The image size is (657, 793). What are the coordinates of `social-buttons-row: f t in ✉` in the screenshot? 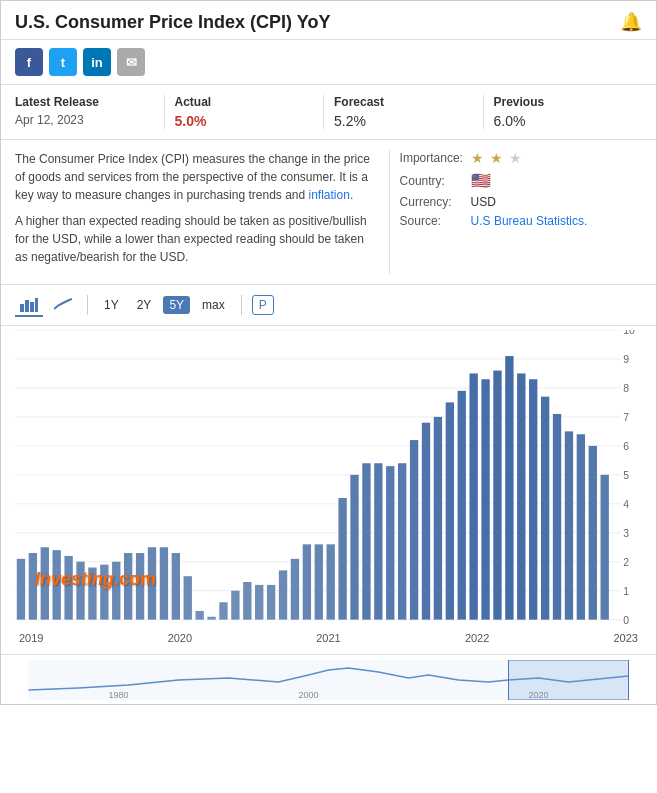 It's located at (328, 62).